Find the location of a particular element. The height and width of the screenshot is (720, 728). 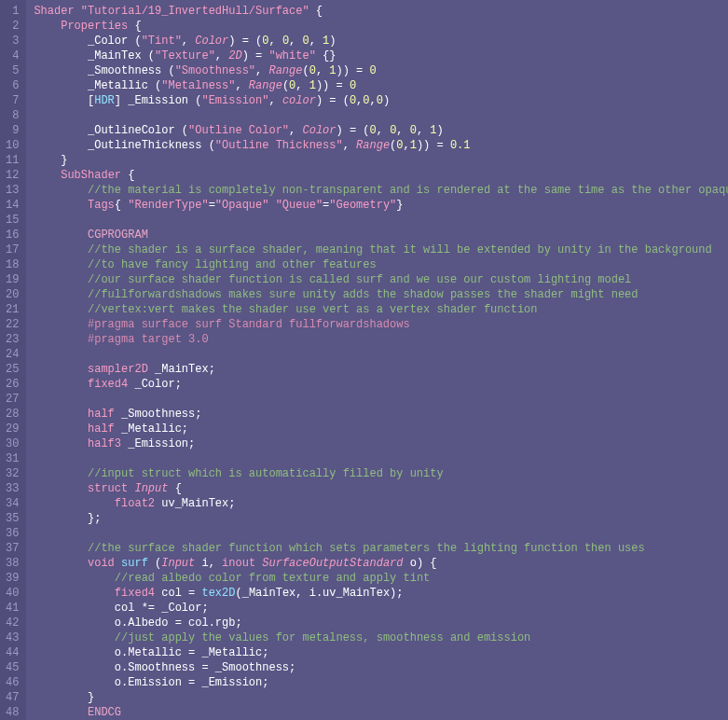

code-line: [HDR] _Emission ("Emission", color) = (0… is located at coordinates (380, 101).